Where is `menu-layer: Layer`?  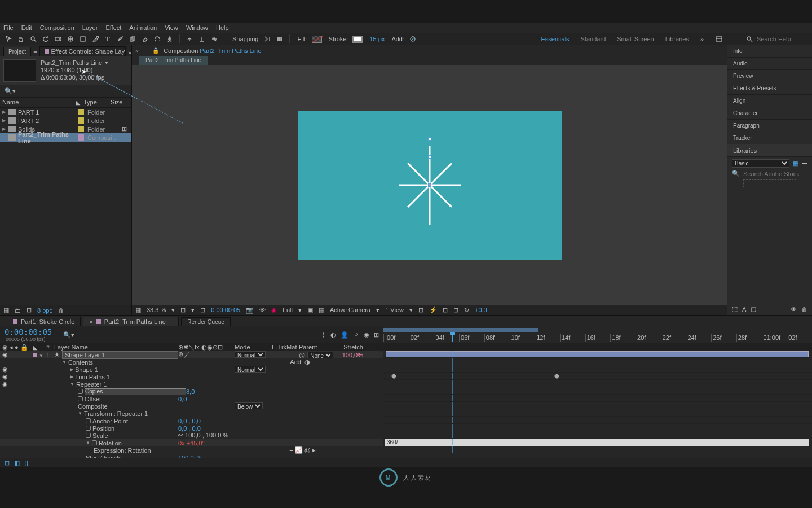 menu-layer: Layer is located at coordinates (90, 28).